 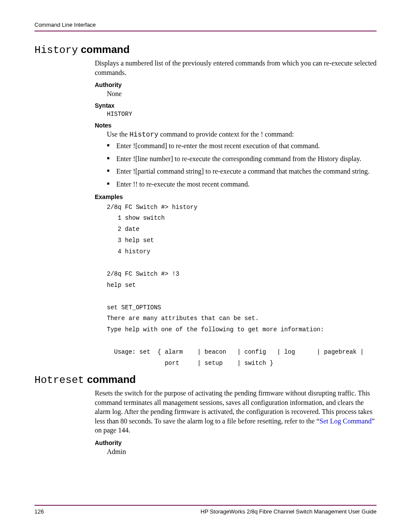 I want to click on notes-item: Enter ![command] to re-enter the most re…, so click(x=242, y=146).